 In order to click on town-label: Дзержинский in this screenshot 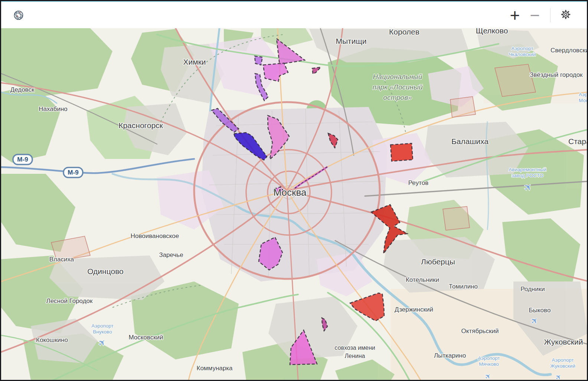, I will do `click(414, 310)`.